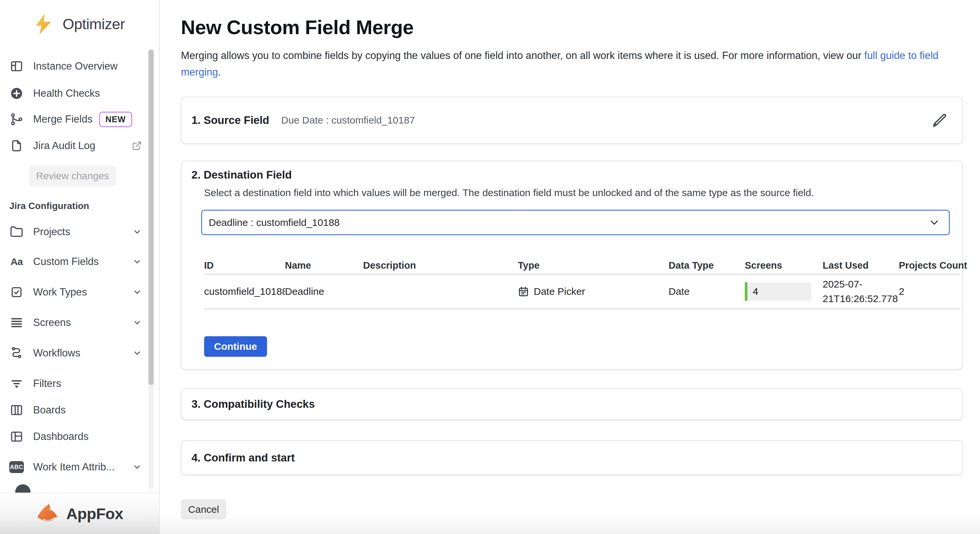 The height and width of the screenshot is (534, 980). Describe the element at coordinates (75, 94) in the screenshot. I see `sidebar-item-health-checks: Health Checks` at that location.